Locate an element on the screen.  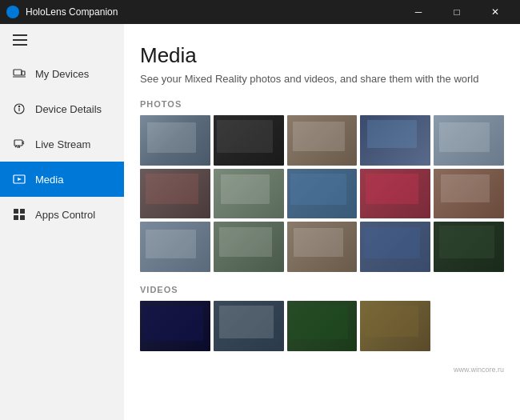
hamburger-button is located at coordinates (62, 40).